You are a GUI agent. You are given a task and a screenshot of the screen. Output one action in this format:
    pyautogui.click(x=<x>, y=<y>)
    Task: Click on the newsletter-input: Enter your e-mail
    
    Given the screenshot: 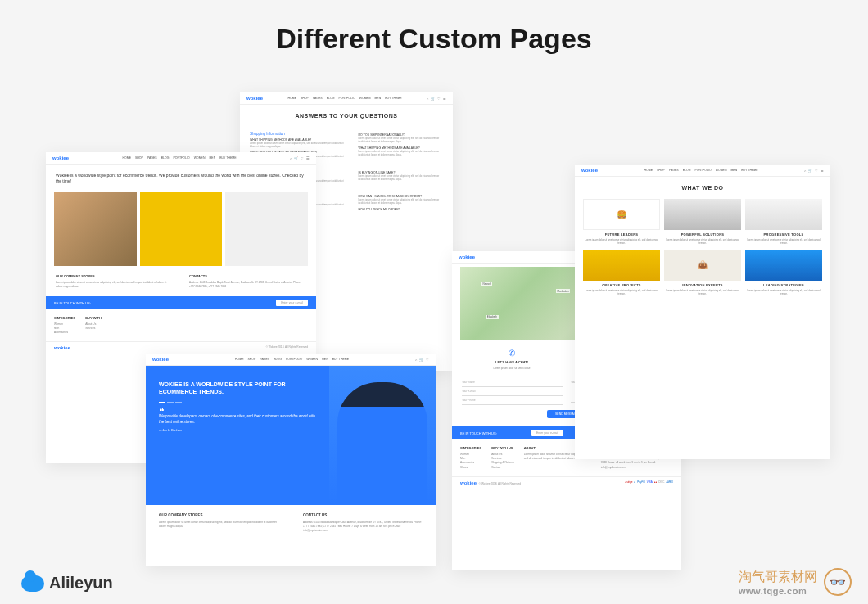 What is the action you would take?
    pyautogui.click(x=547, y=433)
    